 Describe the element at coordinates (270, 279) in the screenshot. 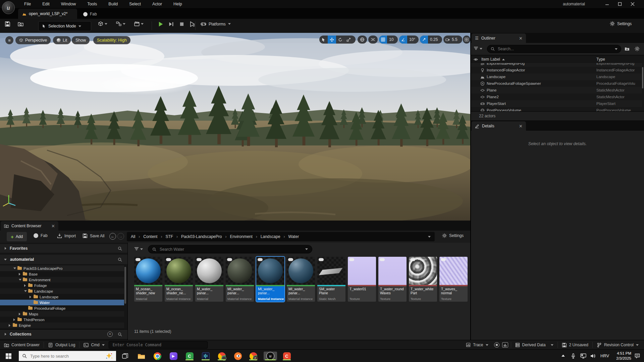

I see `asset-tile-mi-water-panar-selected: MI_water_panar...Material Instance` at that location.